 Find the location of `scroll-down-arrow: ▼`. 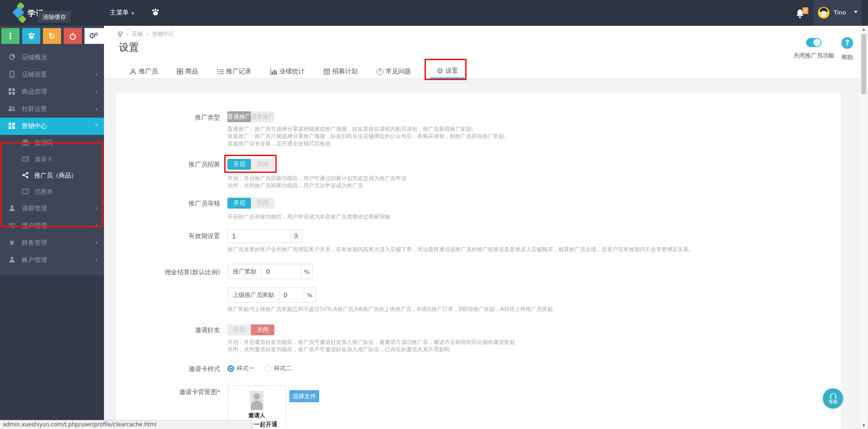

scroll-down-arrow: ▼ is located at coordinates (863, 425).